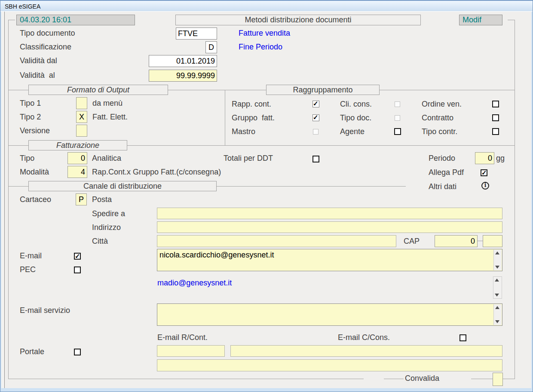 Image resolution: width=533 pixels, height=392 pixels. Describe the element at coordinates (498, 315) in the screenshot. I see `email-servizio-scrollbar` at that location.